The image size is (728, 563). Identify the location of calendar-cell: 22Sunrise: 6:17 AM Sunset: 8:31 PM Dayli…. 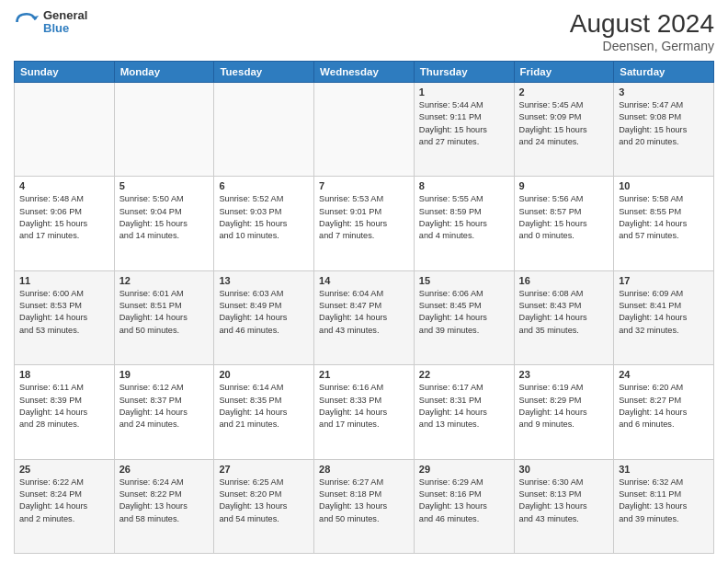
(463, 412).